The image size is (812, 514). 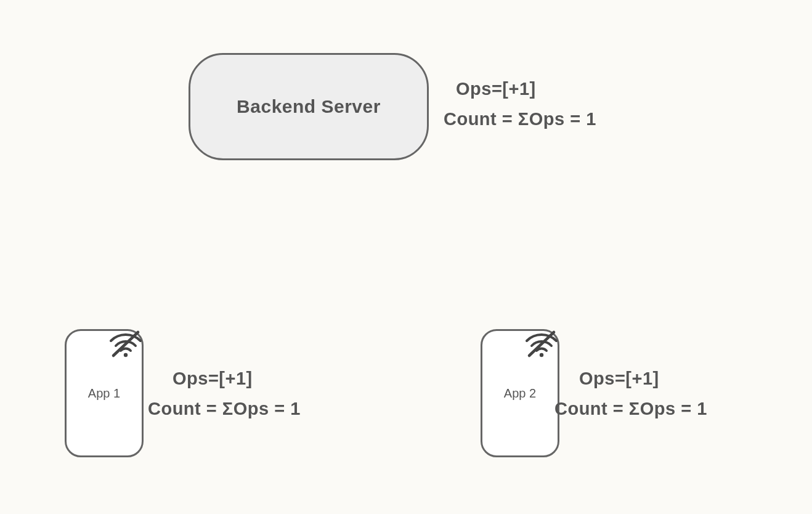 What do you see at coordinates (104, 393) in the screenshot?
I see `app1-label: App 1` at bounding box center [104, 393].